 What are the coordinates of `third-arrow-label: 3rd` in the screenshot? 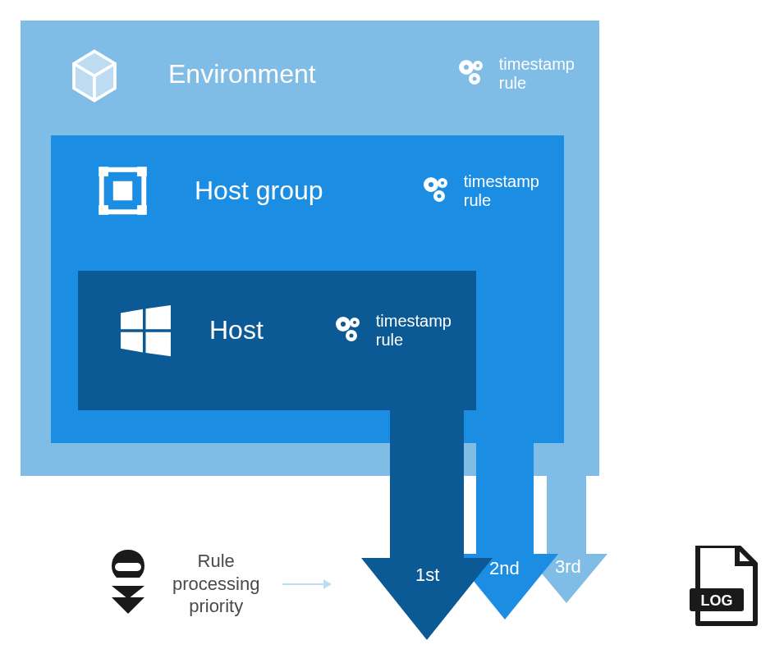 It's located at (568, 567).